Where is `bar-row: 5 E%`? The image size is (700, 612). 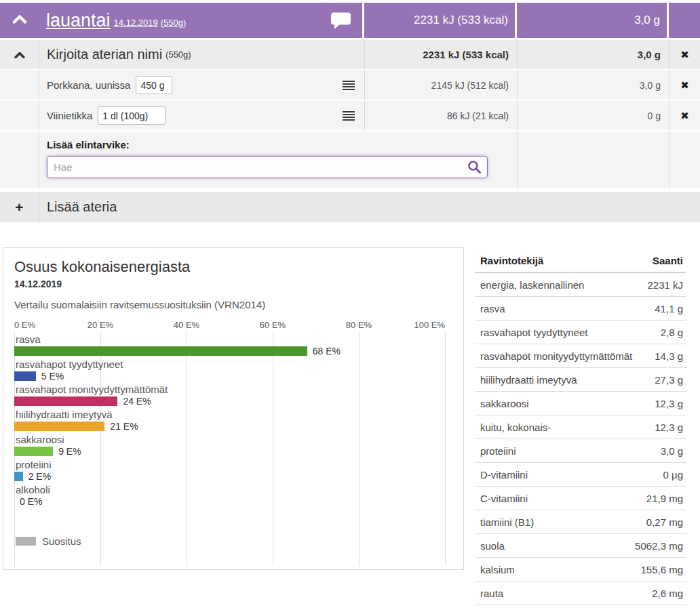 bar-row: 5 E% is located at coordinates (230, 376).